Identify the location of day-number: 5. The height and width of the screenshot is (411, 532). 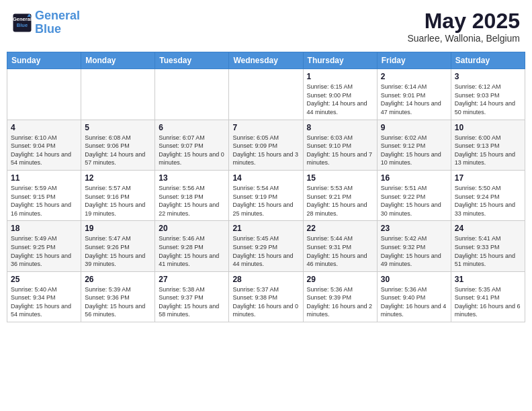
(118, 128).